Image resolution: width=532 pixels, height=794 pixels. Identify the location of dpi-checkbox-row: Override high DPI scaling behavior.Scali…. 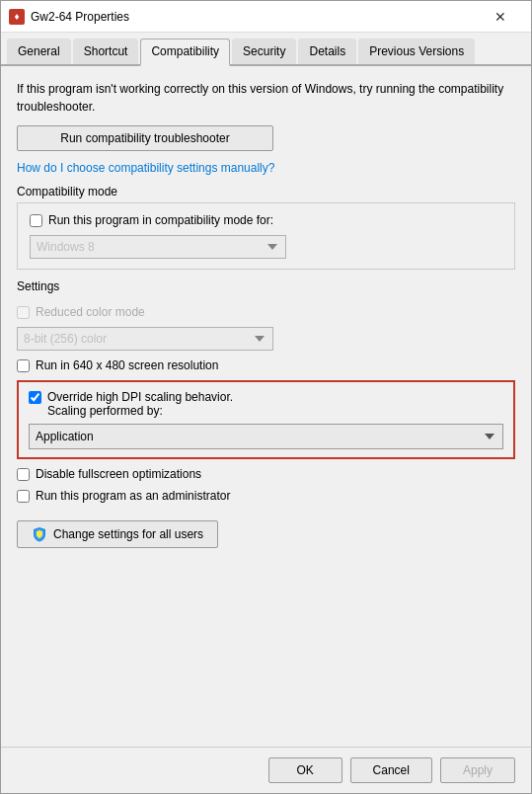
(266, 404).